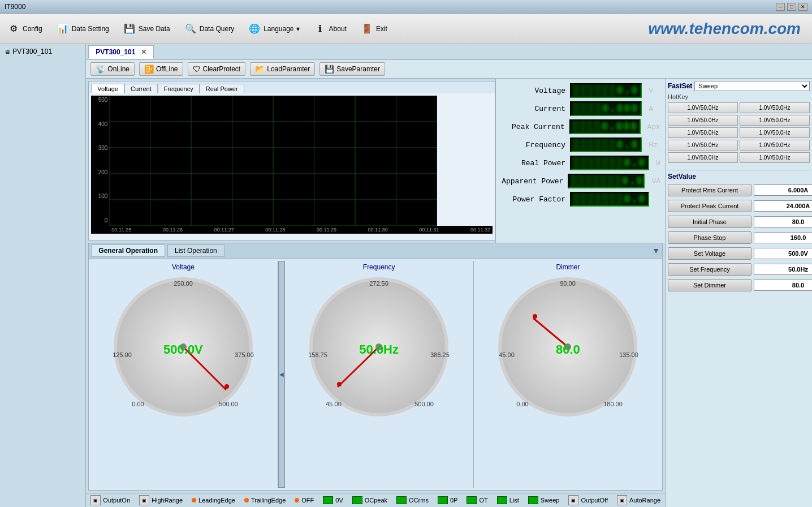 The height and width of the screenshot is (507, 812). Describe the element at coordinates (25, 29) in the screenshot. I see `menu-config: ⚙ Config` at that location.